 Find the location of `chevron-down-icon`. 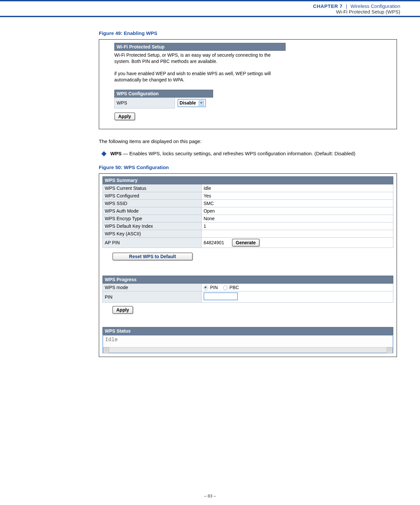

chevron-down-icon is located at coordinates (201, 103).